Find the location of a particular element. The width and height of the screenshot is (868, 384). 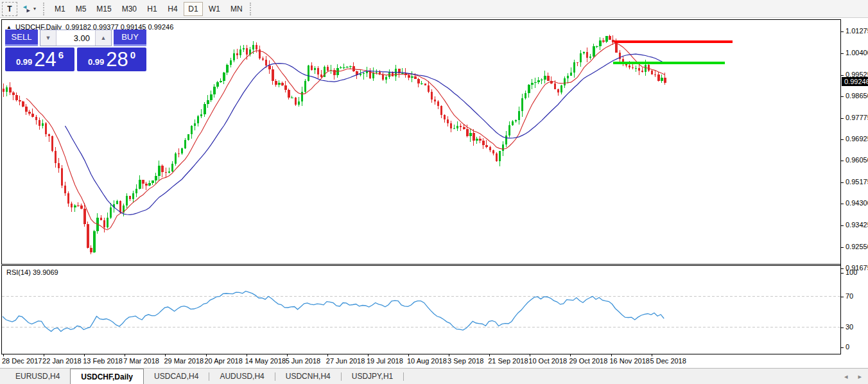

price-axis-label: 0.94300 is located at coordinates (856, 203).